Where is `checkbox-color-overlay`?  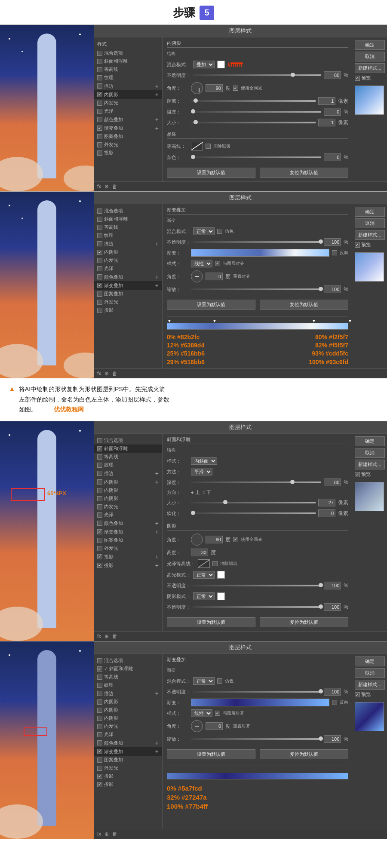 checkbox-color-overlay is located at coordinates (100, 120).